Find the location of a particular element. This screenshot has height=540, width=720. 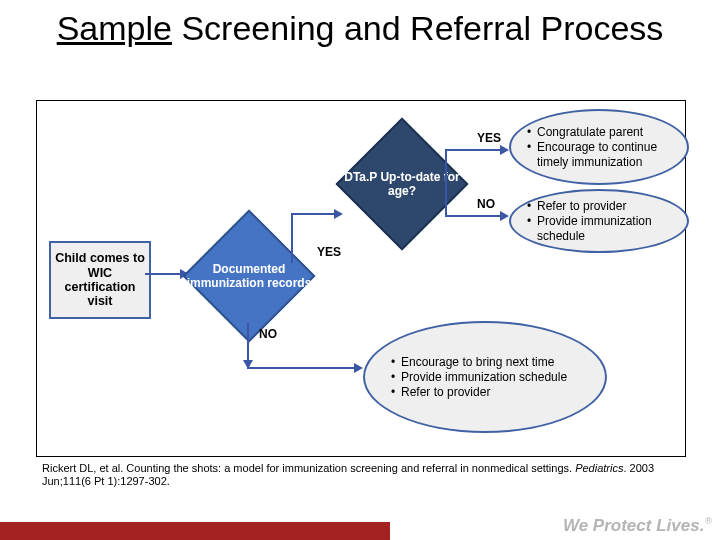

label-yes1: YES is located at coordinates (329, 252).